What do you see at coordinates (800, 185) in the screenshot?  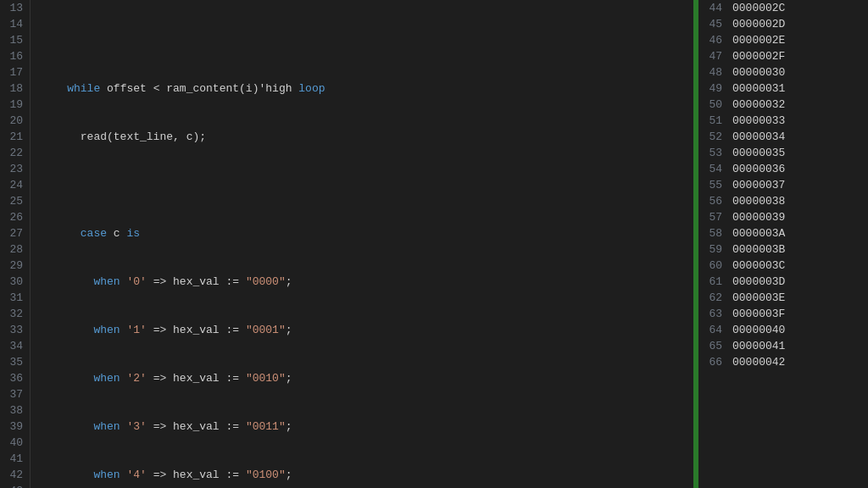 I see `hex-row: 00000037` at bounding box center [800, 185].